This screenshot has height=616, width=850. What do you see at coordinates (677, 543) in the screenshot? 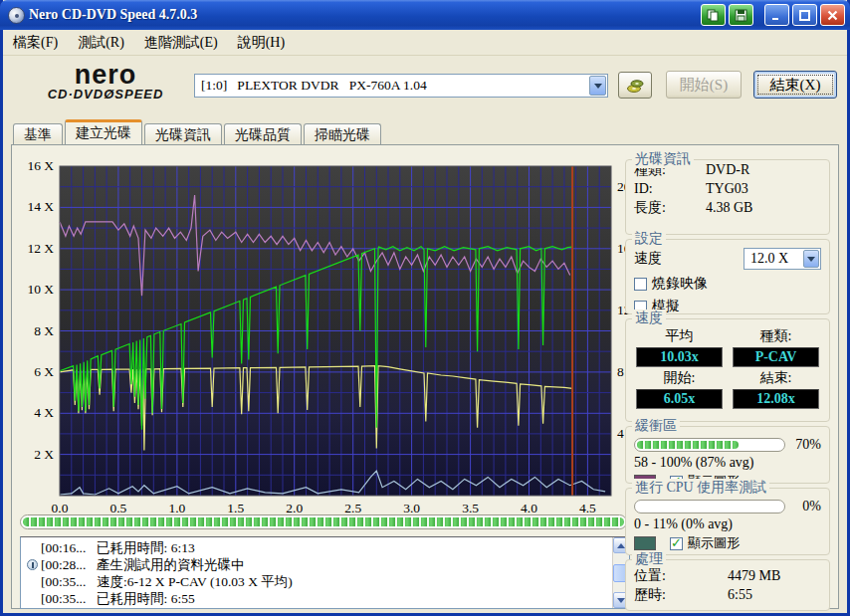
I see `cpu-show-graph-checkbox` at bounding box center [677, 543].